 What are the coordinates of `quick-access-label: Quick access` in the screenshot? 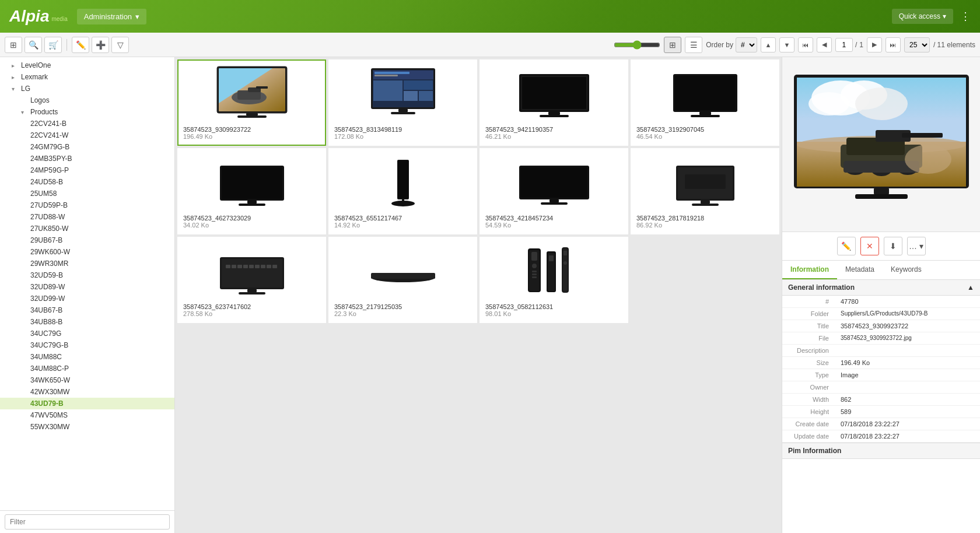 It's located at (919, 16).